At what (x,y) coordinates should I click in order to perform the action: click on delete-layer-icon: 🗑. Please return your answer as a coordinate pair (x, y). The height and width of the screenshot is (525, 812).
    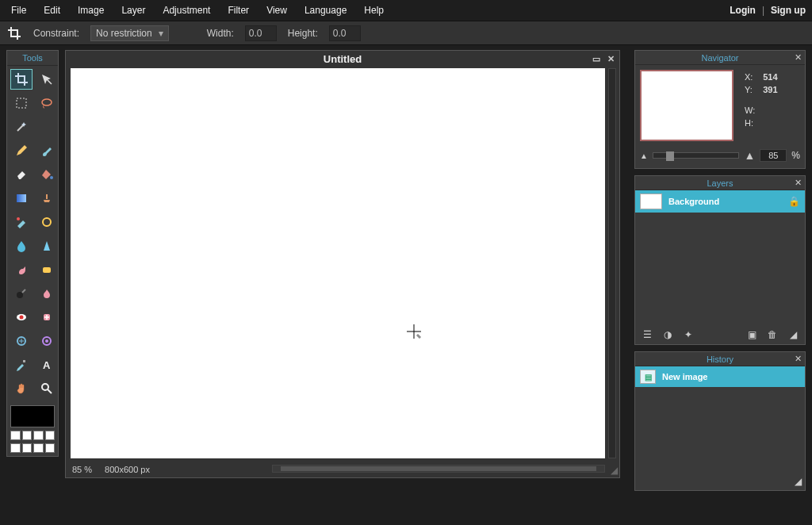
    Looking at the image, I should click on (772, 335).